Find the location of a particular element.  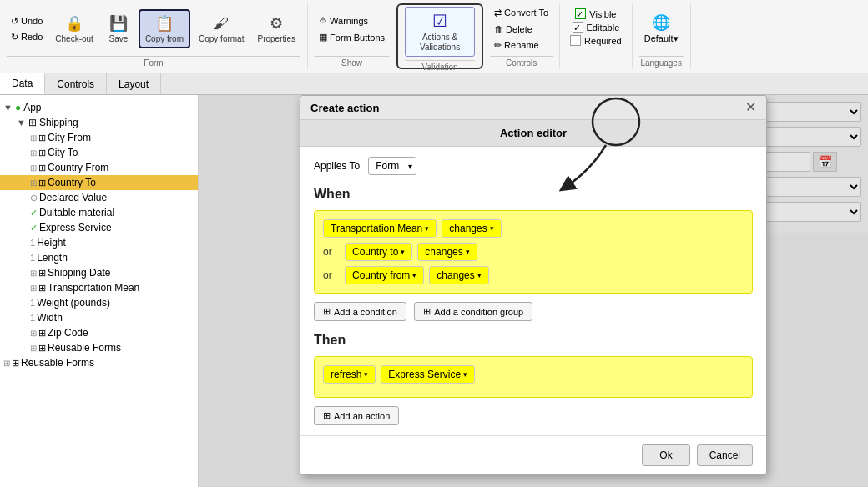

controls-buttons: ⇄ Convert To 🗑 Delete ✏ Rename is located at coordinates (521, 30).